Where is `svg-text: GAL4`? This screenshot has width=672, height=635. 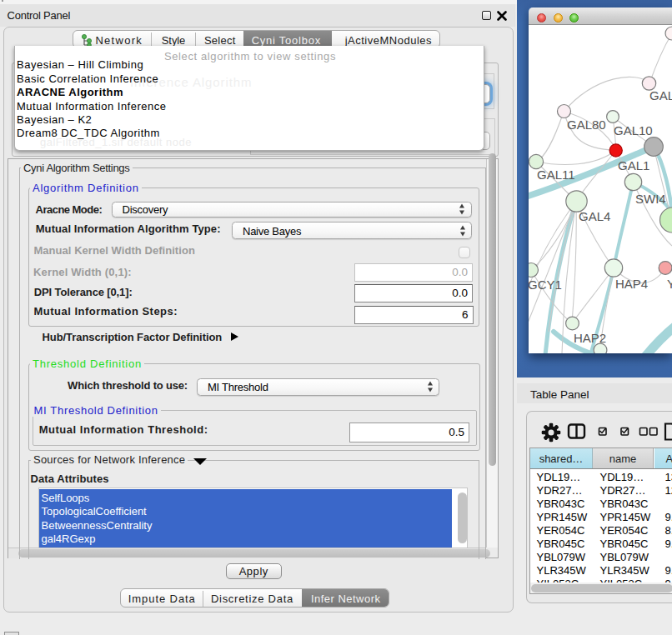 svg-text: GAL4 is located at coordinates (594, 217).